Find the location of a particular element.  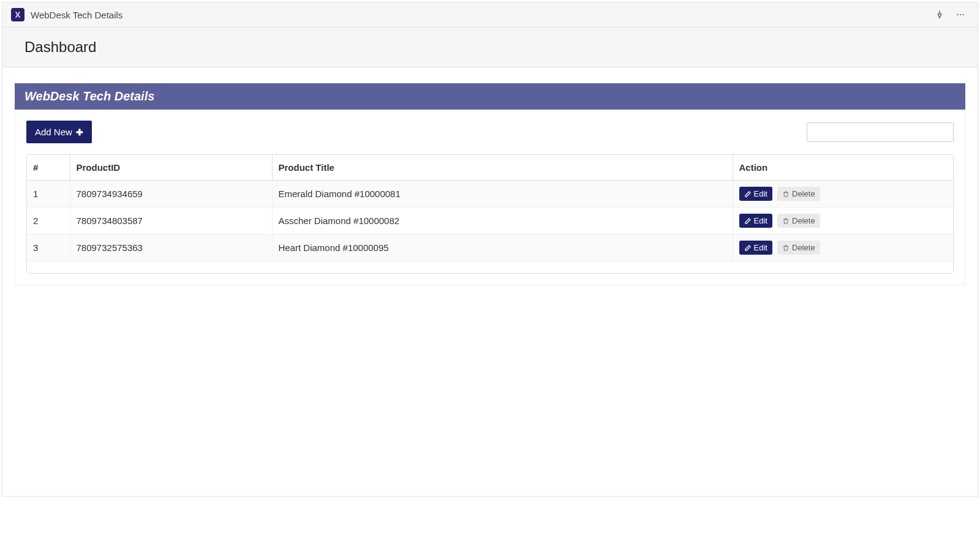

cell-index: 1 is located at coordinates (48, 194).